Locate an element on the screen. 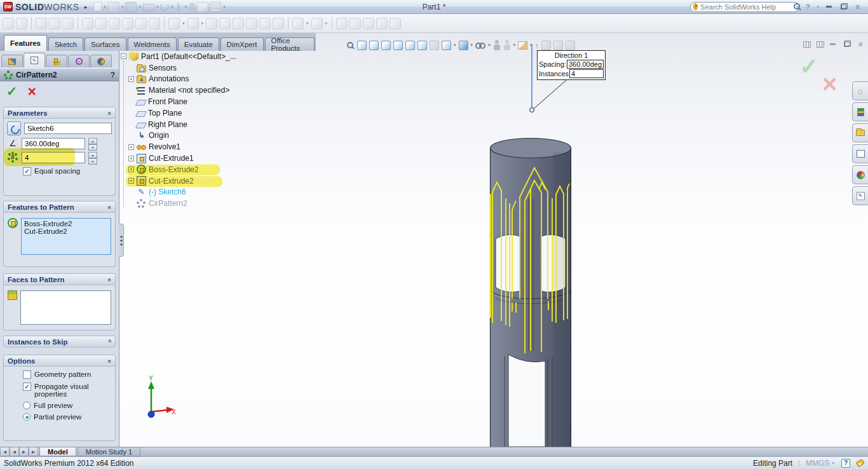 The width and height of the screenshot is (868, 469). equal-spacing-checkbox: ✓ is located at coordinates (27, 172).